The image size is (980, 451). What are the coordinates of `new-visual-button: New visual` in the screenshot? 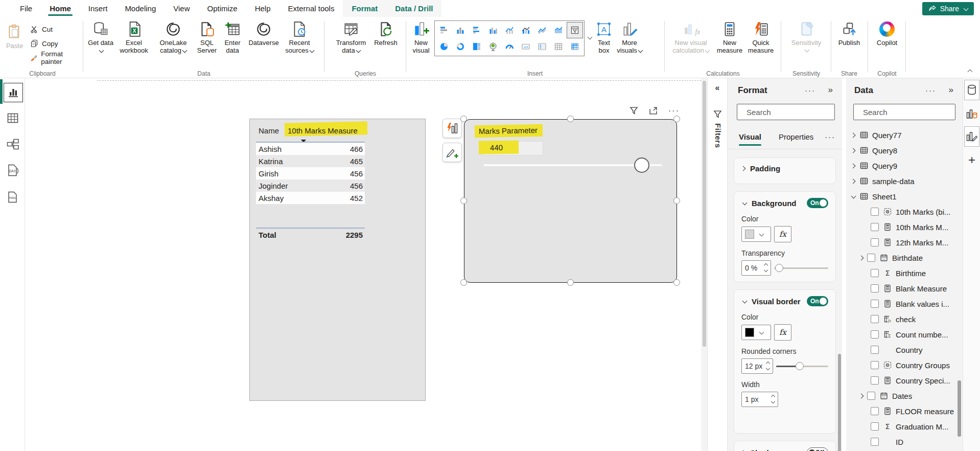 It's located at (421, 36).